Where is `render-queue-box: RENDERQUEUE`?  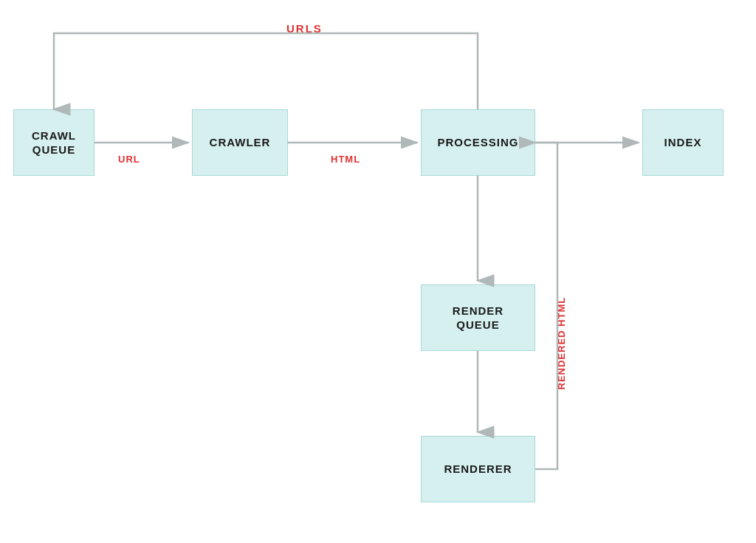 render-queue-box: RENDERQUEUE is located at coordinates (478, 318).